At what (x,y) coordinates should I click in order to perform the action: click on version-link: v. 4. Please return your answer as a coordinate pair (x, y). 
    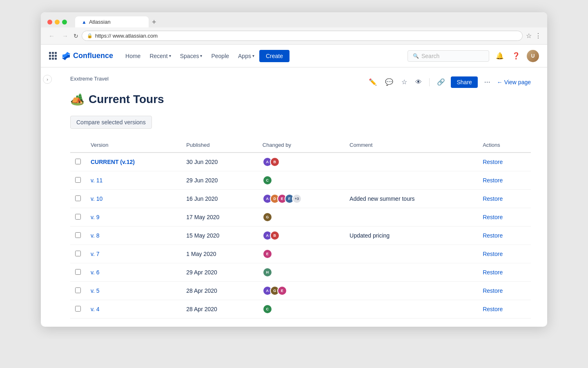
    Looking at the image, I should click on (95, 309).